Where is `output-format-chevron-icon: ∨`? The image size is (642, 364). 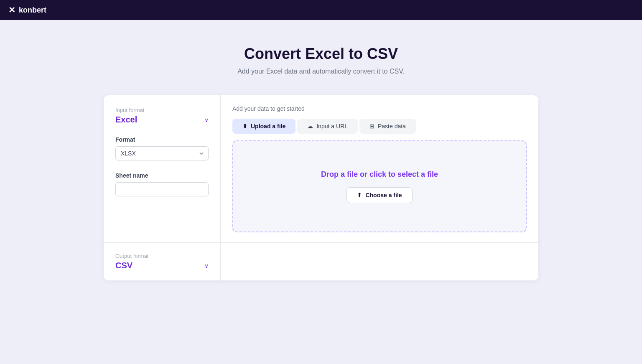 output-format-chevron-icon: ∨ is located at coordinates (206, 266).